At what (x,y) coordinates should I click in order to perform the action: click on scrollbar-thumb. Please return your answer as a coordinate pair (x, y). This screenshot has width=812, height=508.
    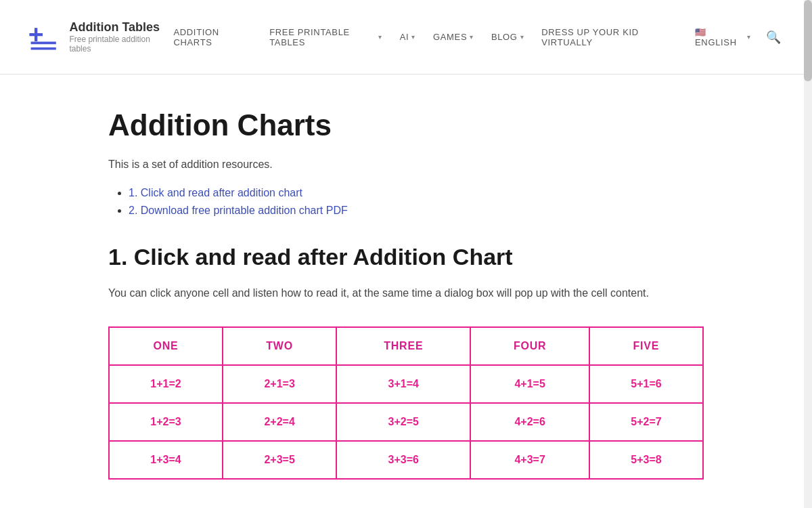
    Looking at the image, I should click on (808, 41).